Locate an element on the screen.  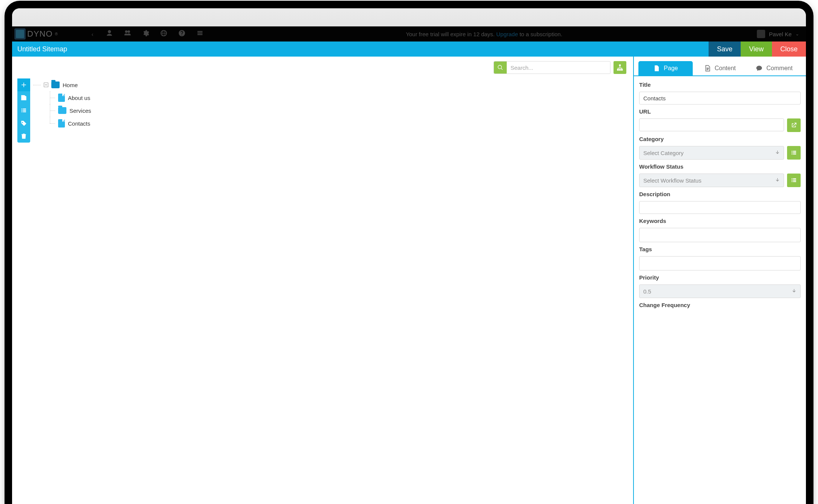
avatar is located at coordinates (761, 34).